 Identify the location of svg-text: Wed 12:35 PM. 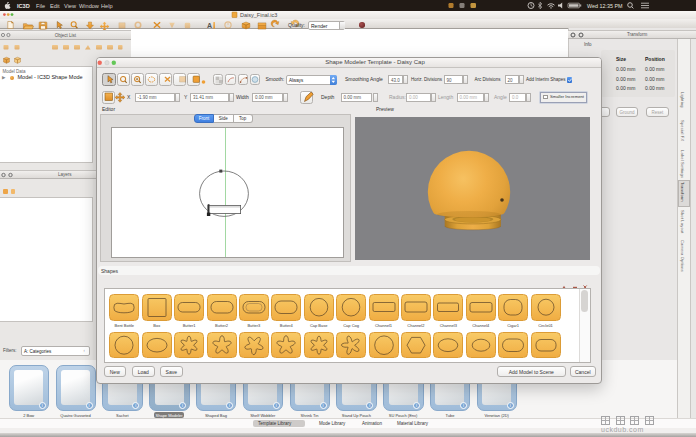
(605, 6).